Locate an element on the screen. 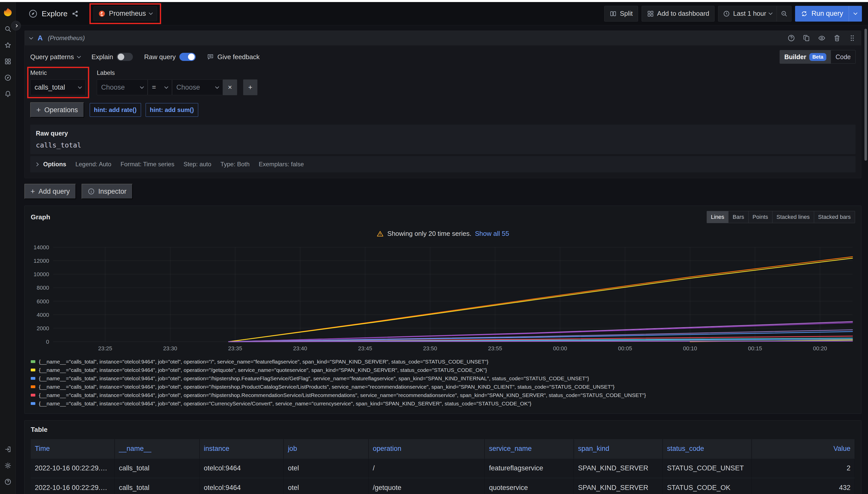 This screenshot has width=868, height=494. star-icon is located at coordinates (8, 45).